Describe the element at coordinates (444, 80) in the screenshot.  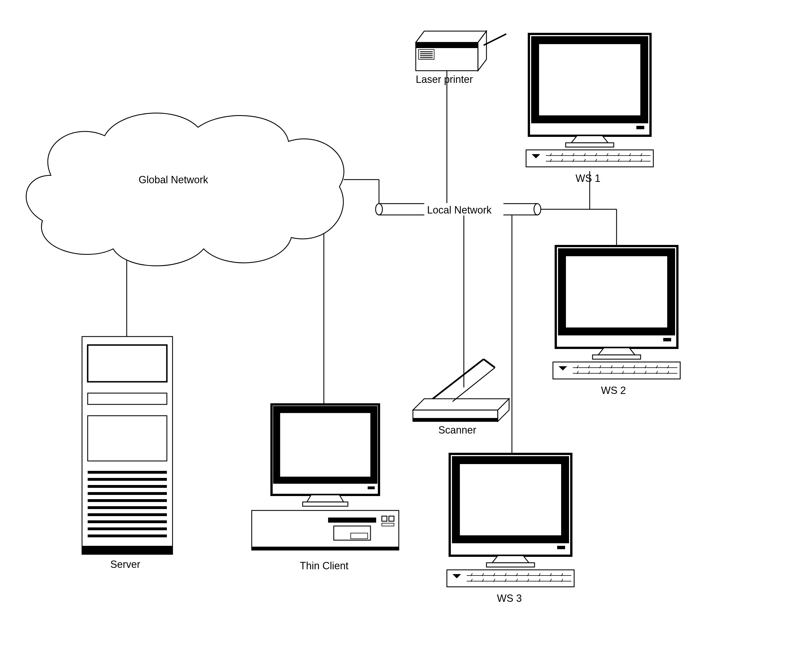
I see `printer-label: Laser printer` at that location.